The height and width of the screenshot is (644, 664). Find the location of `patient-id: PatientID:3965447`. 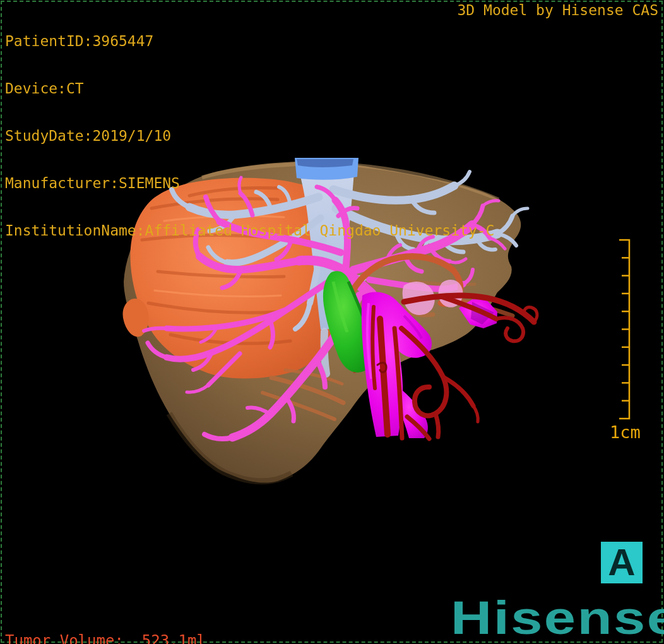

patient-id: PatientID:3965447 is located at coordinates (250, 42).